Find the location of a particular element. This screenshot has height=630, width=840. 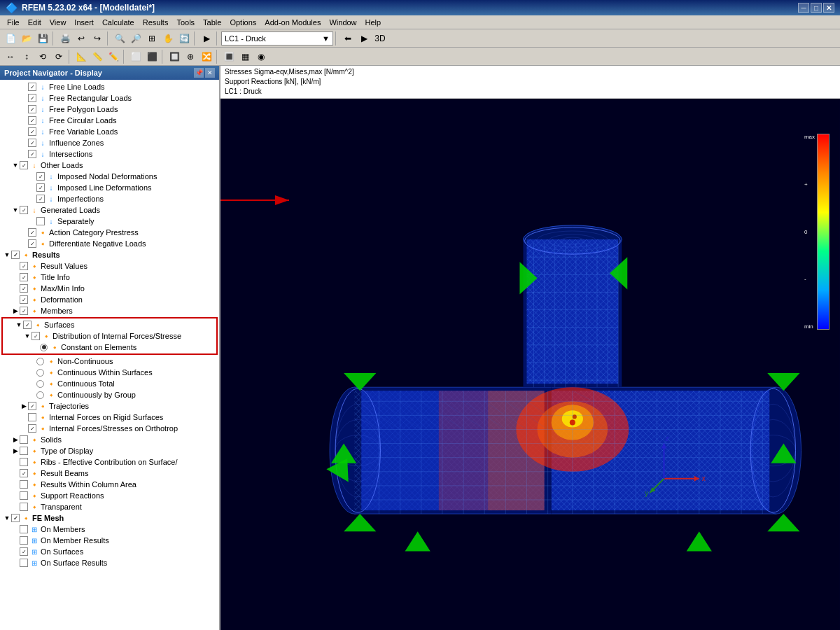

nav-controls: 📌 ✕ is located at coordinates (204, 73).